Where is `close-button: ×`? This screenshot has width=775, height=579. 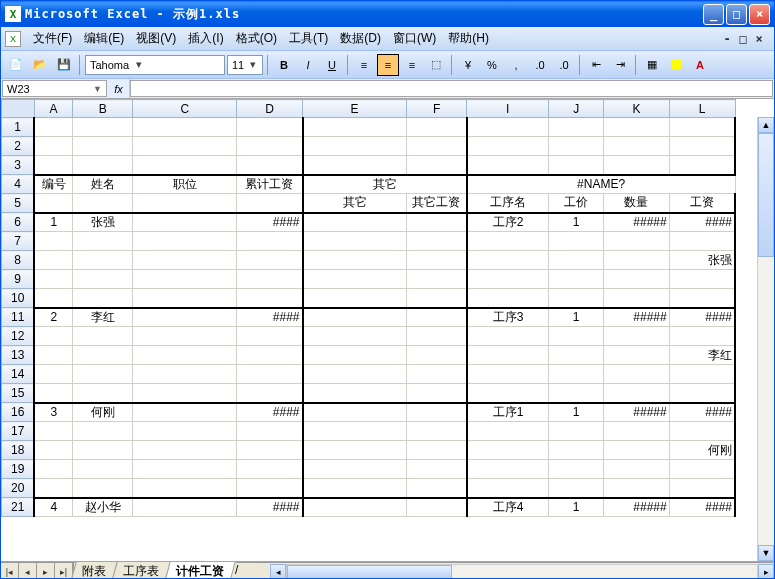
close-button: × is located at coordinates (760, 14).